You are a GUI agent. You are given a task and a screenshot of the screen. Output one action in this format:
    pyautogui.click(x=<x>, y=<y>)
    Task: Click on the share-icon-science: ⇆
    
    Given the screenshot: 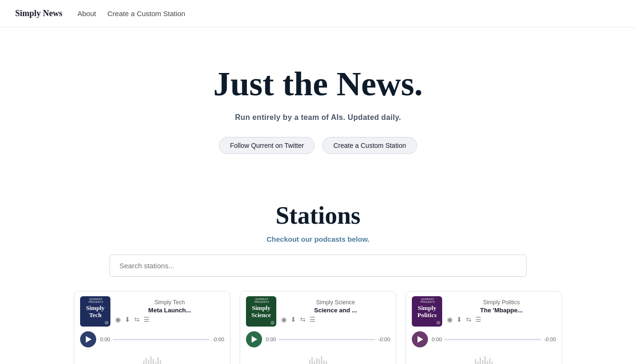 What is the action you would take?
    pyautogui.click(x=303, y=319)
    